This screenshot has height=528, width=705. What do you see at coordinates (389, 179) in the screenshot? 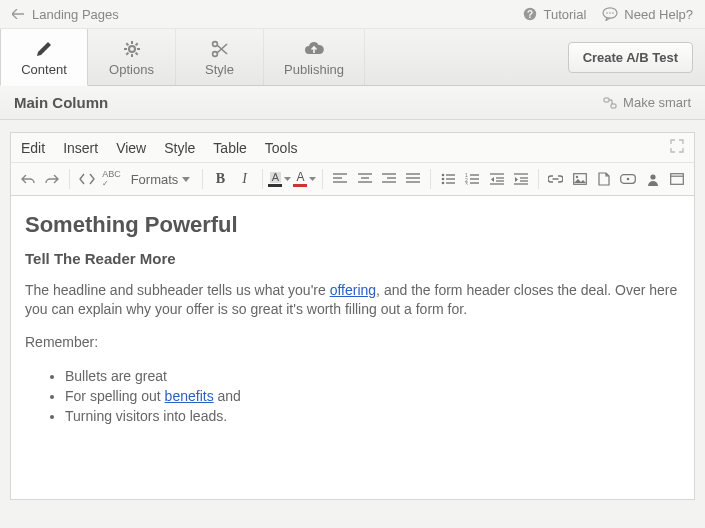
I see `align-right-icon` at bounding box center [389, 179].